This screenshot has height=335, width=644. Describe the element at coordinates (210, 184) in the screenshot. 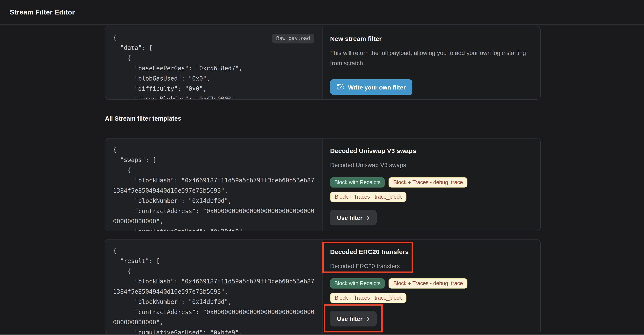

I see `code-snippet: { "swaps": [ { "blockHash": "0x4669187f1…` at that location.